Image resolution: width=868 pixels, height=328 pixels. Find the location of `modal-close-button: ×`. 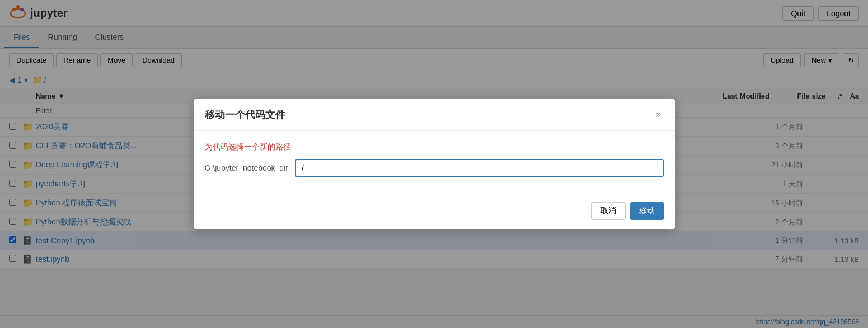

modal-close-button: × is located at coordinates (658, 115).